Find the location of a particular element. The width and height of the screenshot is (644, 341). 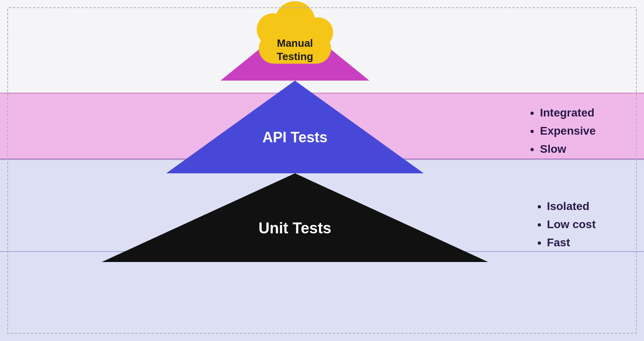

api-triangle is located at coordinates (295, 127).